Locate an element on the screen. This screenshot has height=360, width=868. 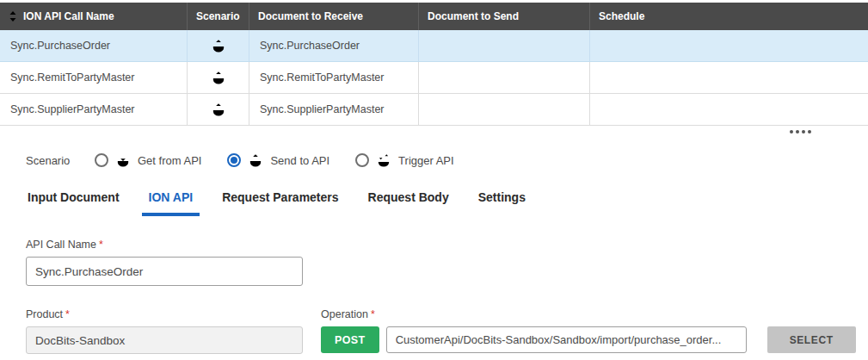
api-call-name-cell: Sync.RemitToPartyMaster is located at coordinates (72, 78).